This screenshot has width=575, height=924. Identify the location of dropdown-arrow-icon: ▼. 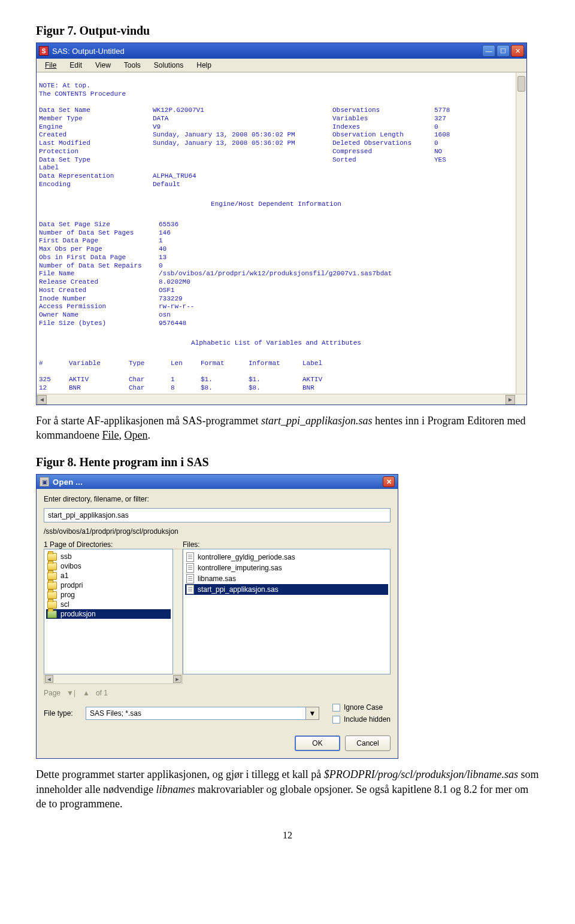
(313, 713).